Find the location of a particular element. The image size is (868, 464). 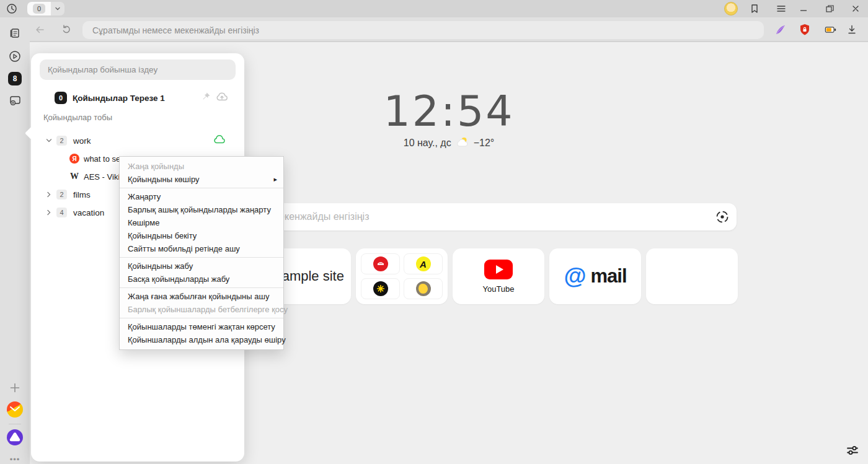

tab-list-chevron-button is located at coordinates (58, 9).